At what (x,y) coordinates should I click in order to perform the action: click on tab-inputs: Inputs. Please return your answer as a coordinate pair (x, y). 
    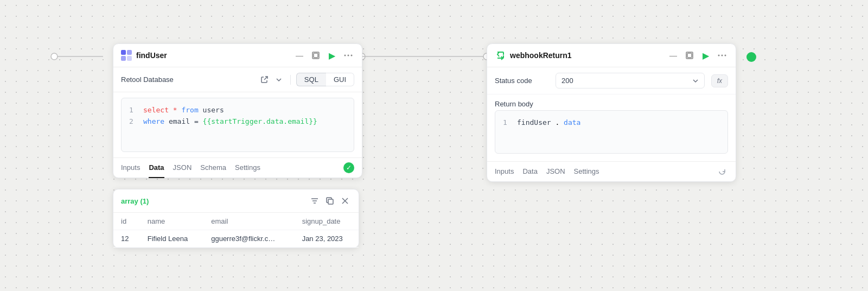
    Looking at the image, I should click on (130, 168).